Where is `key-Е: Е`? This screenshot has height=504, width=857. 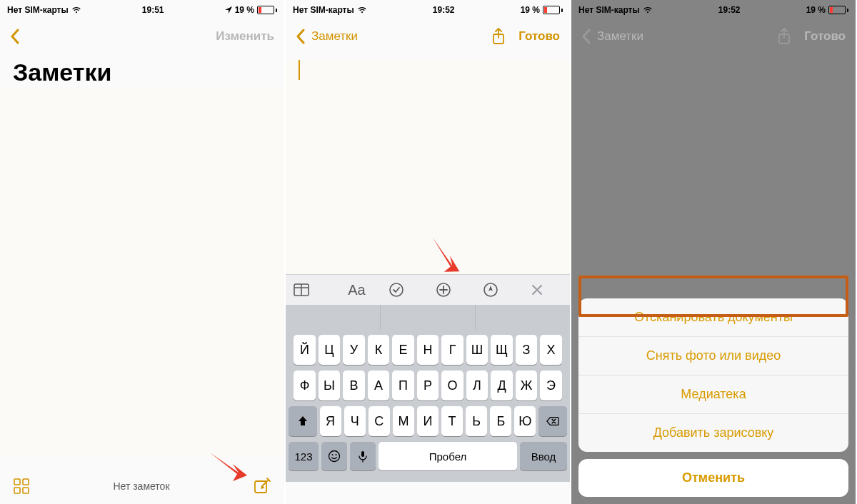
key-Е: Е is located at coordinates (403, 350).